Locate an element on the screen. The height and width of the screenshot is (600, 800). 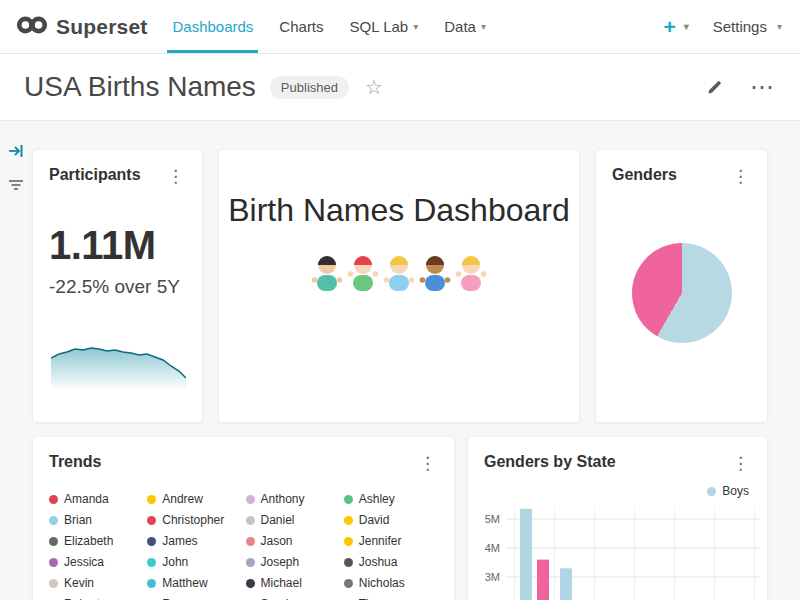
legend-item: Amanda is located at coordinates (96, 500).